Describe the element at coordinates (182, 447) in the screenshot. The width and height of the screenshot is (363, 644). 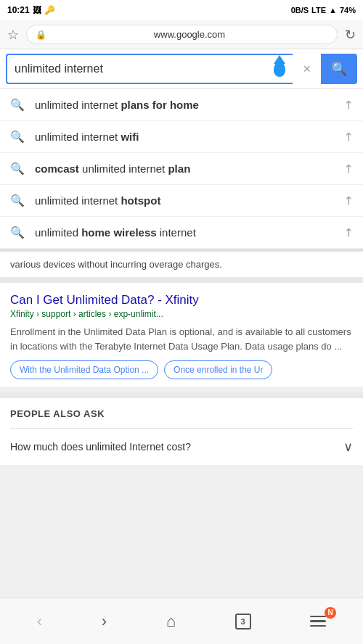
I see `paa-item: How much does unlimited Internet cost? ∨` at that location.